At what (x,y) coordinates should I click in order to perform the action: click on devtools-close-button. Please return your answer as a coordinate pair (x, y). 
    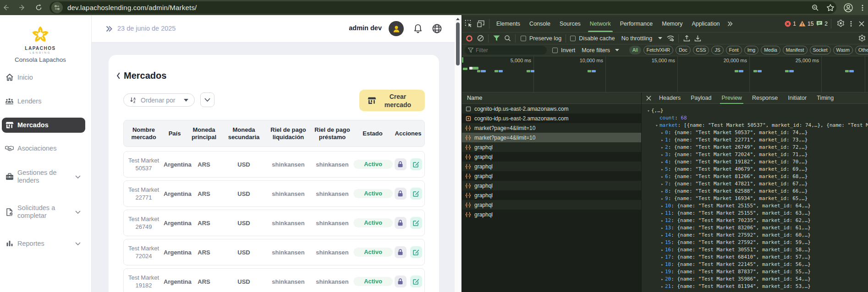
    Looking at the image, I should click on (862, 24).